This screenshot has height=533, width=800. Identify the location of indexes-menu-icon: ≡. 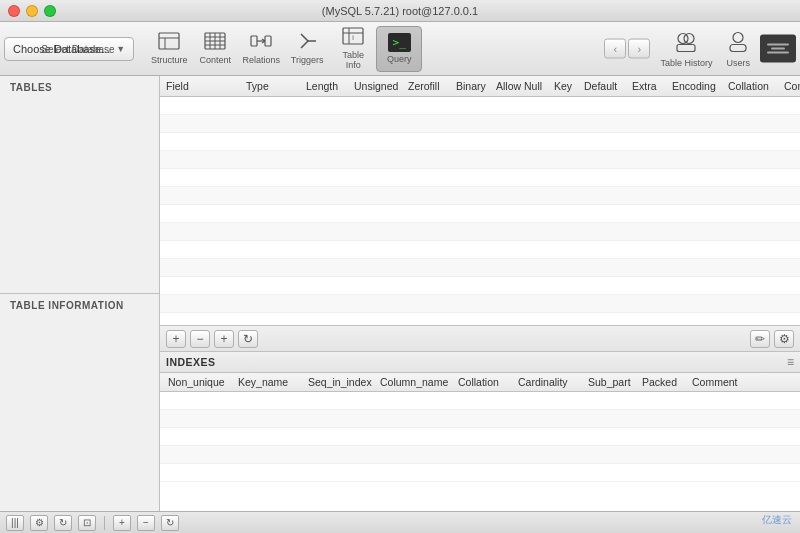
(790, 362).